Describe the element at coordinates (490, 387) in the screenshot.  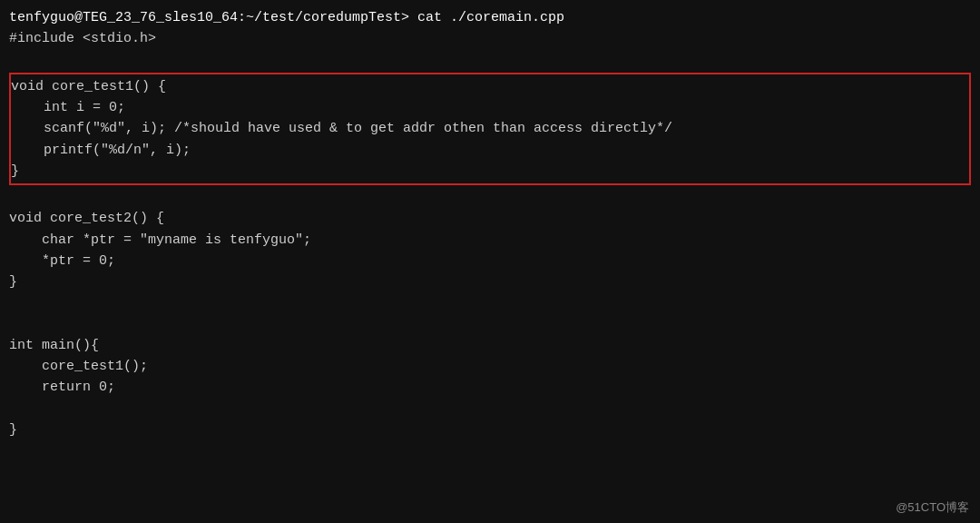
I see `code-line-b3-3: return 0;` at that location.